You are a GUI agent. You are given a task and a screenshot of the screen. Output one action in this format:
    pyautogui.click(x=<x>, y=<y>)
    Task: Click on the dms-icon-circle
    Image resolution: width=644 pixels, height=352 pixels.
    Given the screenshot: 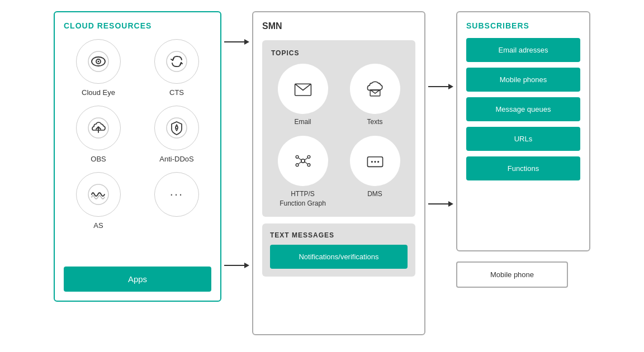 What is the action you would take?
    pyautogui.click(x=375, y=161)
    